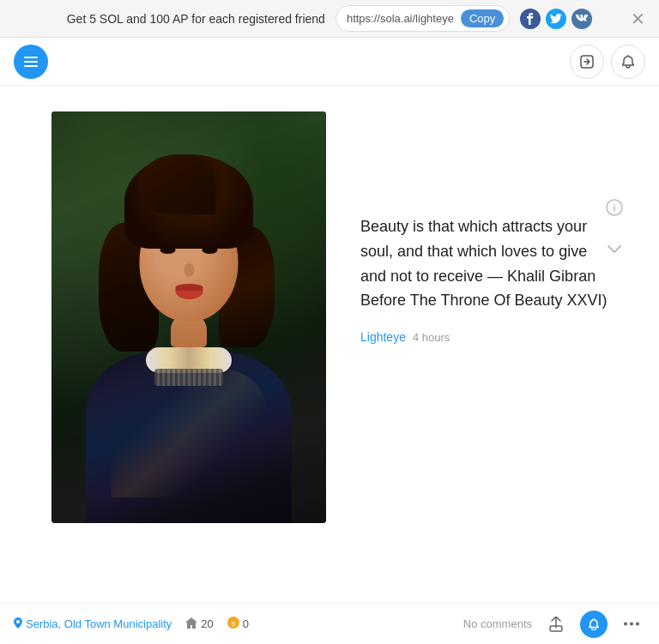  Describe the element at coordinates (484, 337) in the screenshot. I see `post-meta: Lighteye 4 hours` at that location.